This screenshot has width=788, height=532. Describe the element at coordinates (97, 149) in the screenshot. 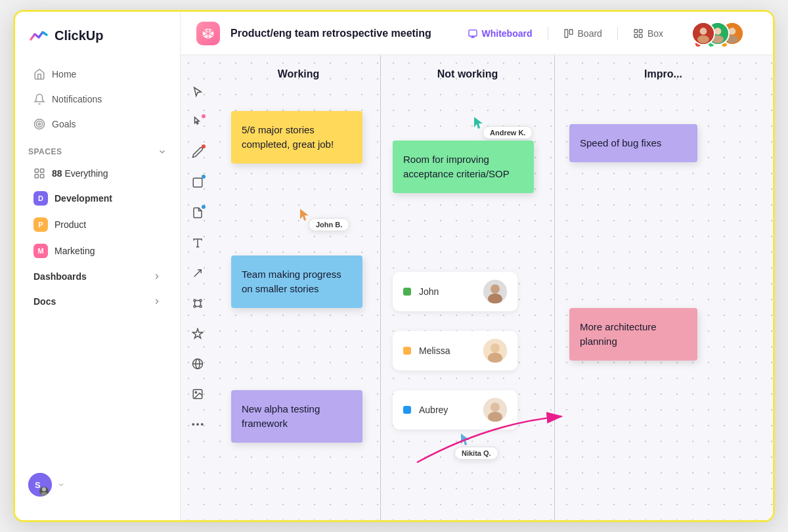

I see `spaces-section-header: Spaces` at that location.